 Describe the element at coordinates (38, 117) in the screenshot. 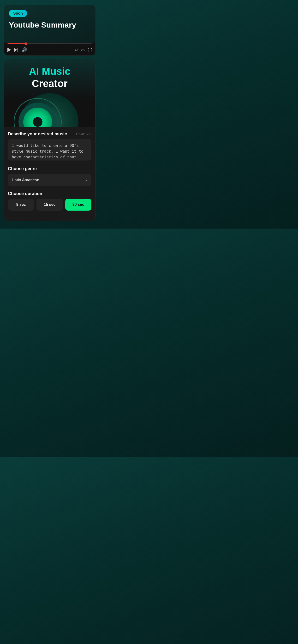

I see `vinyl-inner` at that location.